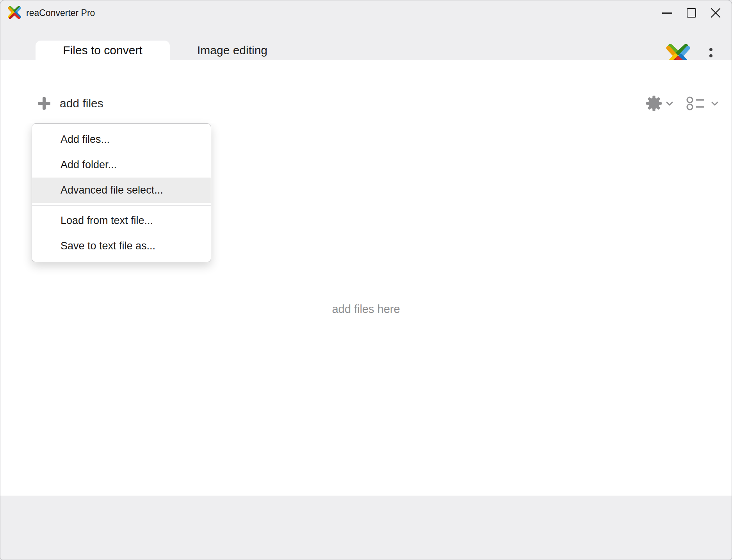 Image resolution: width=732 pixels, height=560 pixels. I want to click on menu-item-load-from-text-file: Load from text file..., so click(121, 221).